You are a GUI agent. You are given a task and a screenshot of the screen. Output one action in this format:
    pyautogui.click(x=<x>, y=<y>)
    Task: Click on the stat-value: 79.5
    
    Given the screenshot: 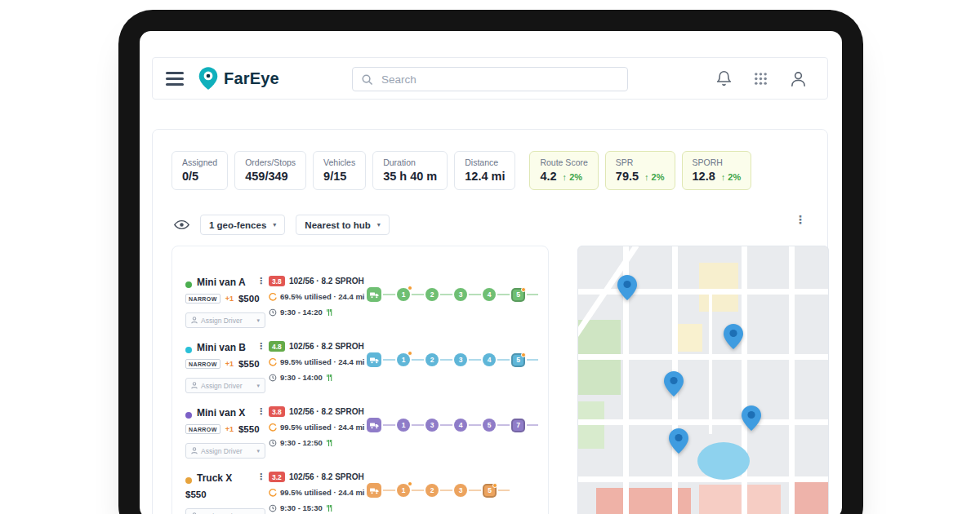 What is the action you would take?
    pyautogui.click(x=627, y=176)
    